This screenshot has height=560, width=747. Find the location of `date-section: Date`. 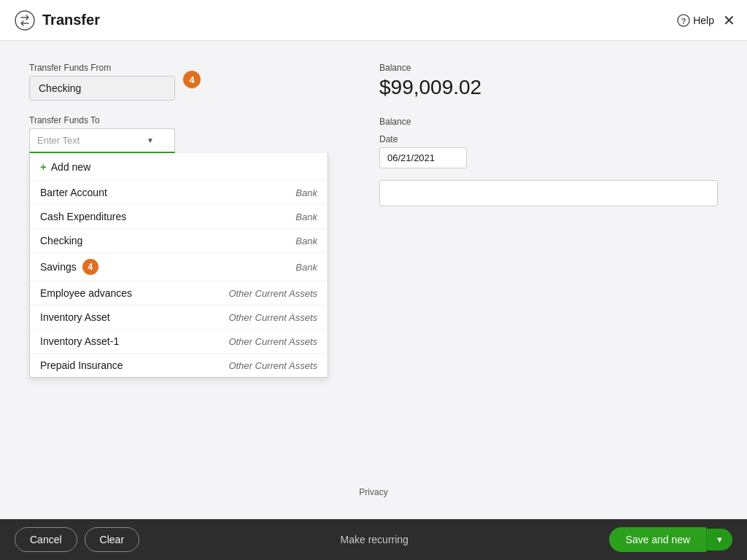

date-section: Date is located at coordinates (549, 152).